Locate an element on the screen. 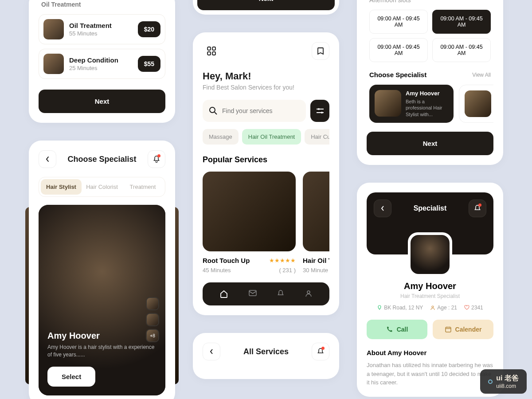 This screenshot has height=399, width=532. bell-icon is located at coordinates (281, 293).